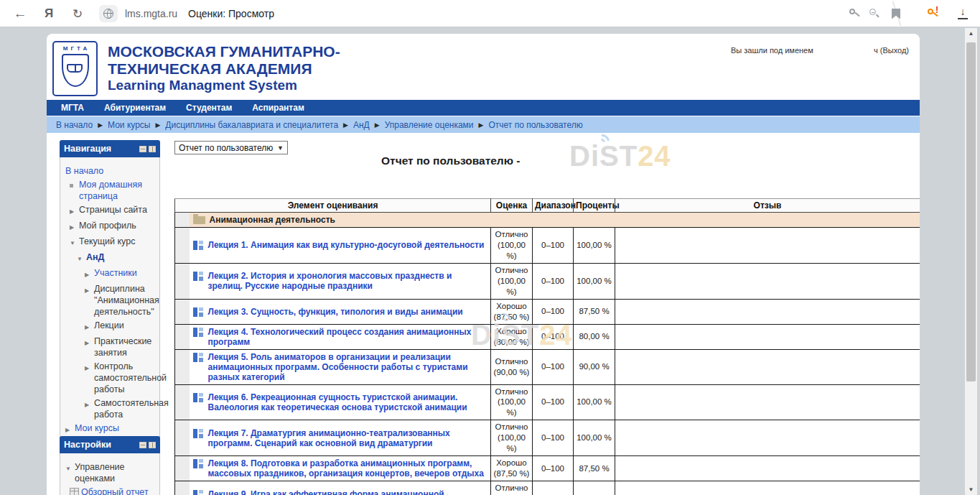  Describe the element at coordinates (129, 125) in the screenshot. I see `breadcrumb-link-1: Мои курсы` at that location.